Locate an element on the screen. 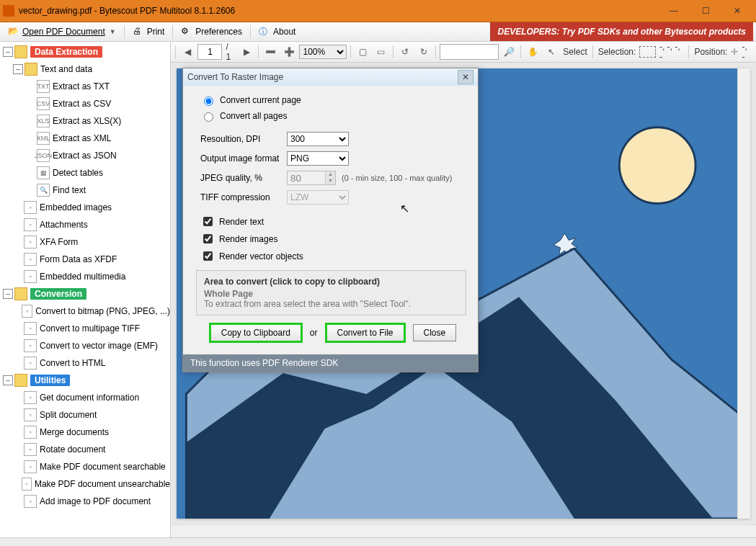 Image resolution: width=756 pixels, height=546 pixels. file-icon: XML is located at coordinates (43, 138).